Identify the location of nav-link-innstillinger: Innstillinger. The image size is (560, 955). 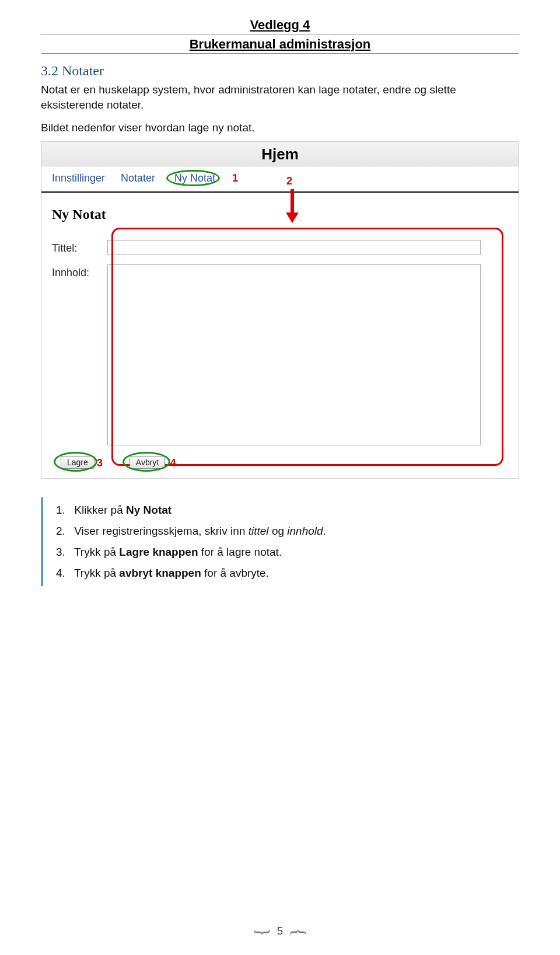
(78, 179).